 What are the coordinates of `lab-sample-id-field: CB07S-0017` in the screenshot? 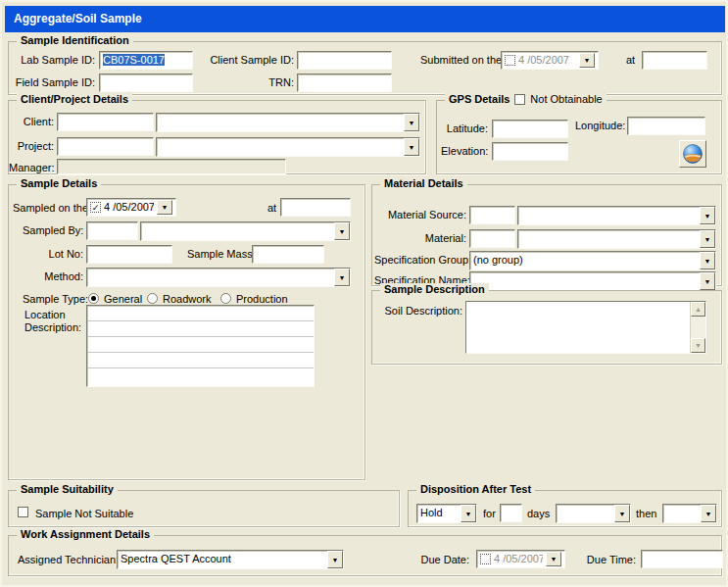 It's located at (146, 61).